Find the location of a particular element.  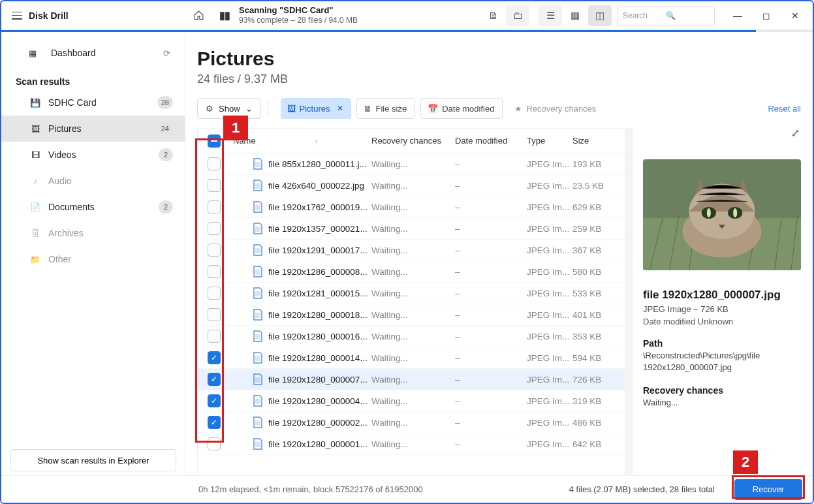

table-row: file 1920x1281_000015... Waiting... – JP… is located at coordinates (411, 294).